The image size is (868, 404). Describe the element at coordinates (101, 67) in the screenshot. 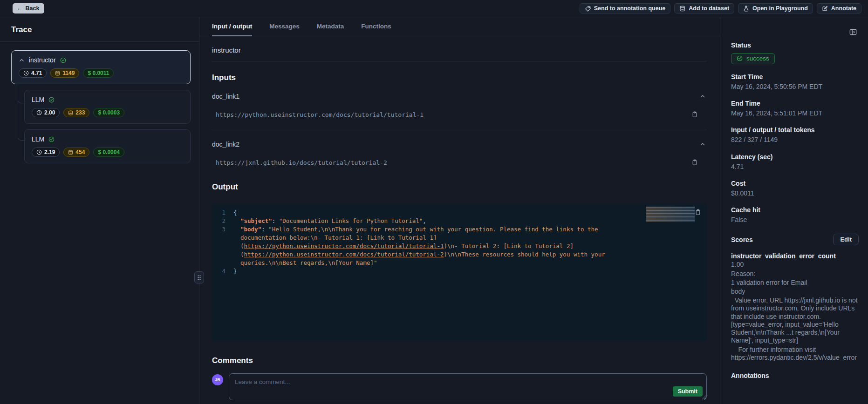

I see `trace-node-instructor: instructor 4.71` at that location.